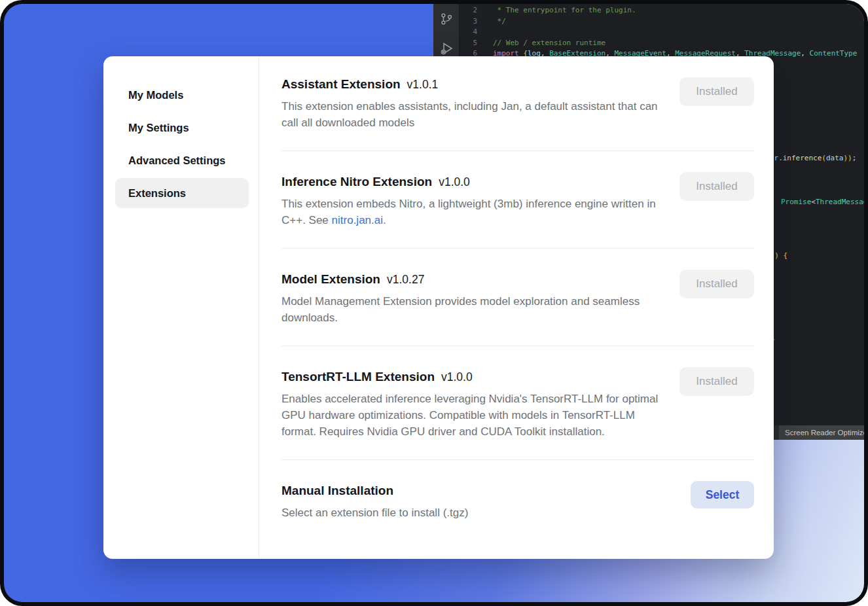 This screenshot has height=606, width=868. Describe the element at coordinates (472, 22) in the screenshot. I see `line-number: 3` at that location.